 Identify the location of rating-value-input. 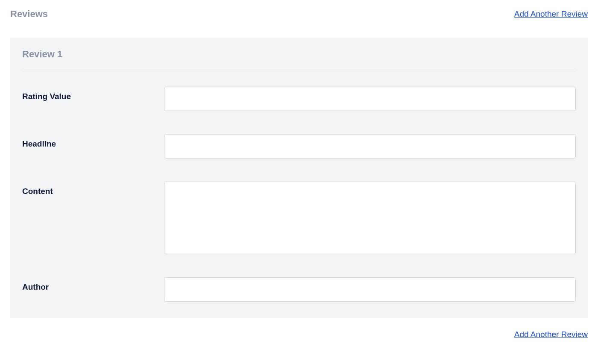
(370, 99).